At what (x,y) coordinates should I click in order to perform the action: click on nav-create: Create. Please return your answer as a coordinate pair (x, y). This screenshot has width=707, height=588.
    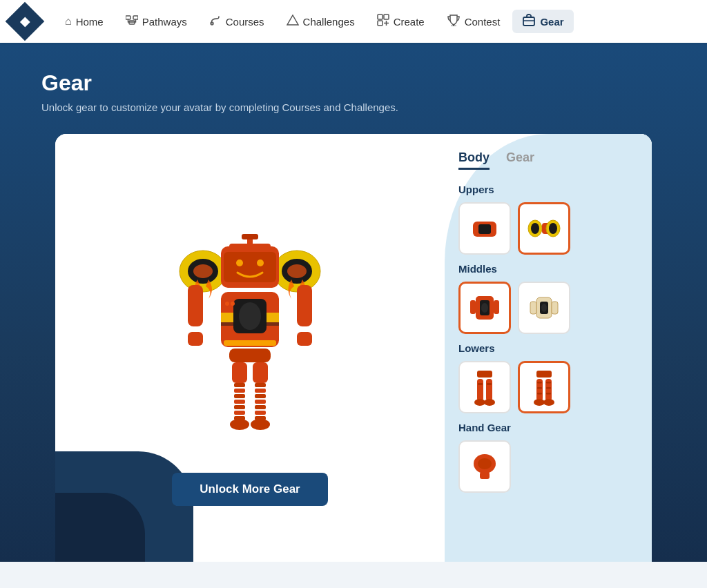
    Looking at the image, I should click on (400, 21).